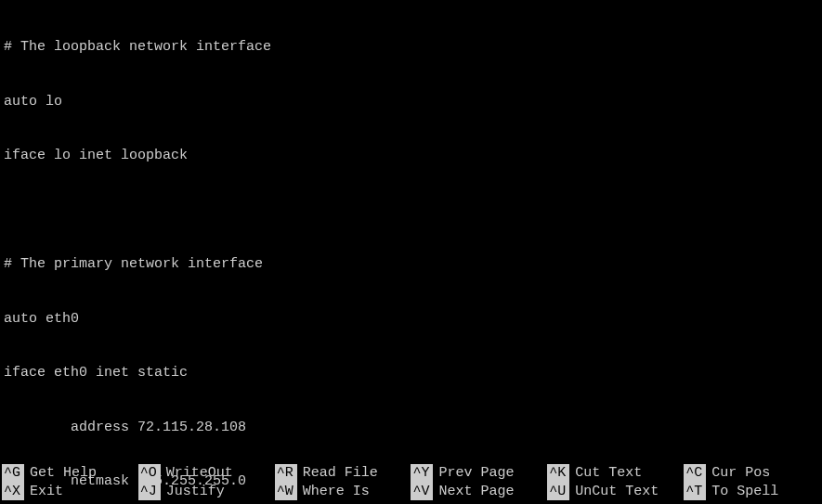 The height and width of the screenshot is (504, 822). What do you see at coordinates (411, 156) in the screenshot?
I see `editor-line: iface lo inet loopback` at bounding box center [411, 156].